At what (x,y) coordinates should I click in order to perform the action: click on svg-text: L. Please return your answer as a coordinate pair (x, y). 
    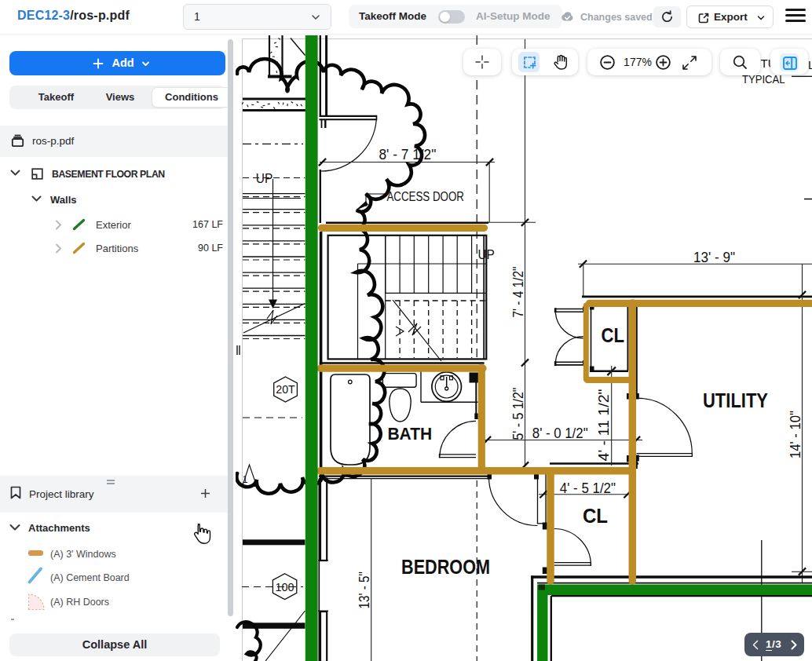
    Looking at the image, I should click on (810, 64).